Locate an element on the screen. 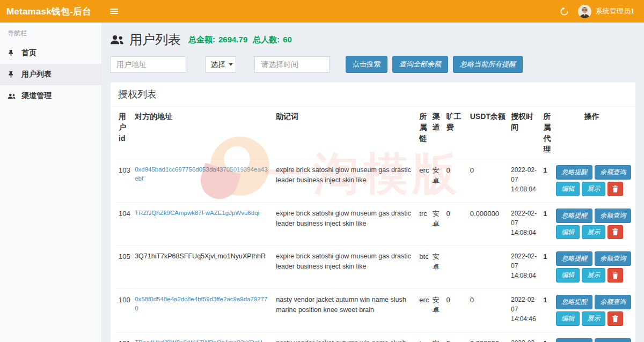 This screenshot has height=342, width=644. cell-user-id: 101 is located at coordinates (124, 337).